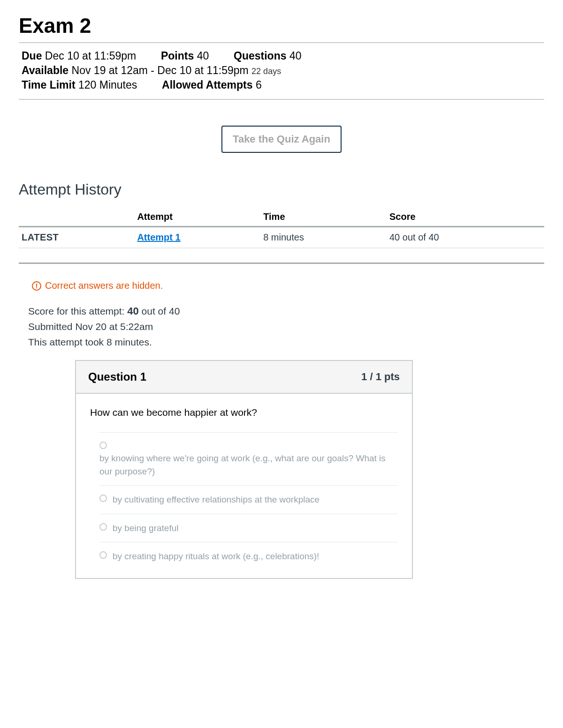 This screenshot has height=728, width=563. Describe the element at coordinates (160, 311) in the screenshot. I see `score-line-suffix: out of 40` at that location.